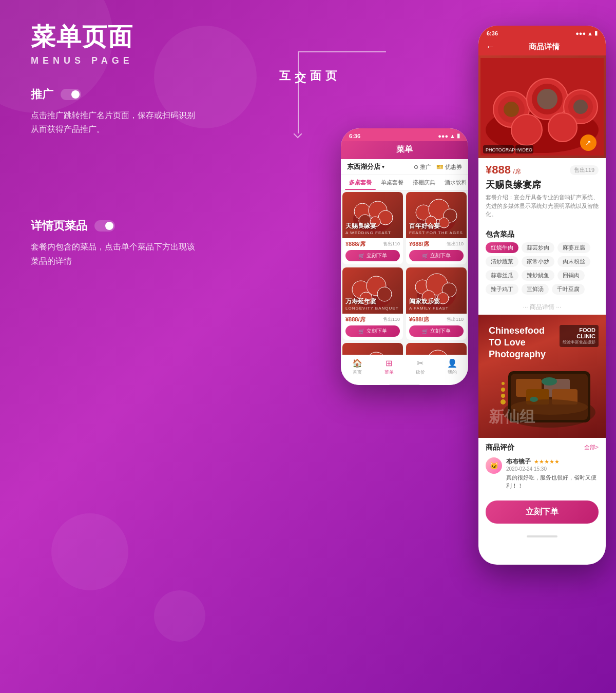  I want to click on home-bar-left, so click(405, 383).